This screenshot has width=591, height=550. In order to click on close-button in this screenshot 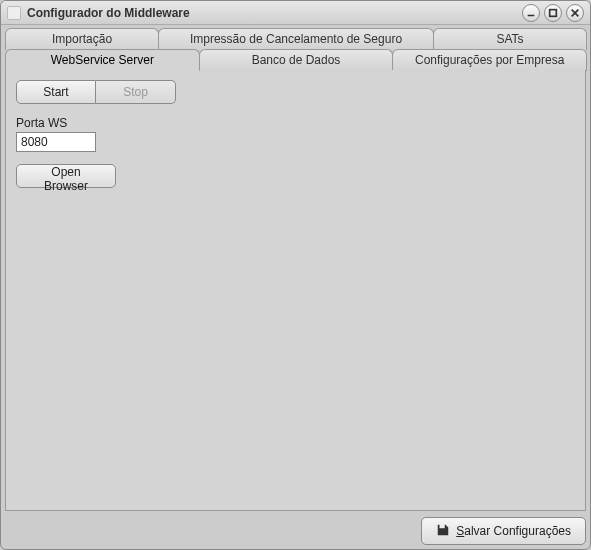, I will do `click(575, 13)`.